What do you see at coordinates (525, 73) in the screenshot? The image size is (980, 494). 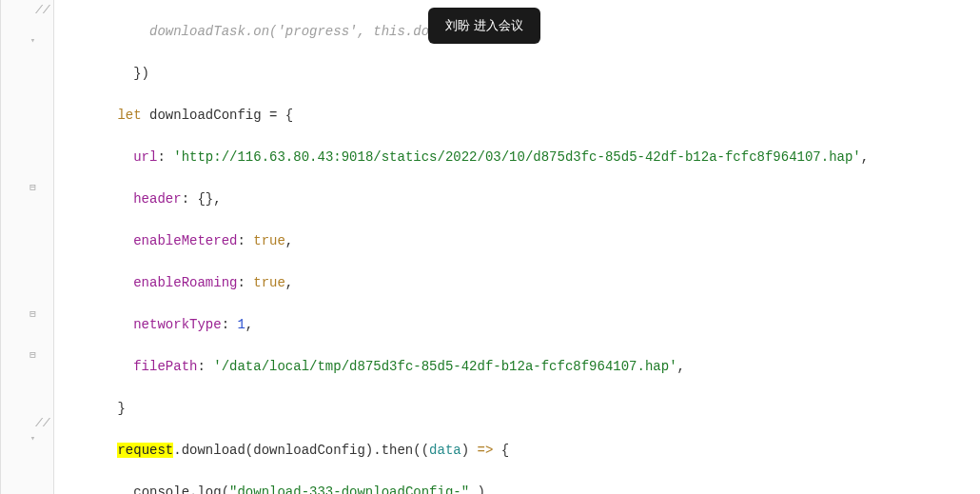 I see `code-line: })` at bounding box center [525, 73].